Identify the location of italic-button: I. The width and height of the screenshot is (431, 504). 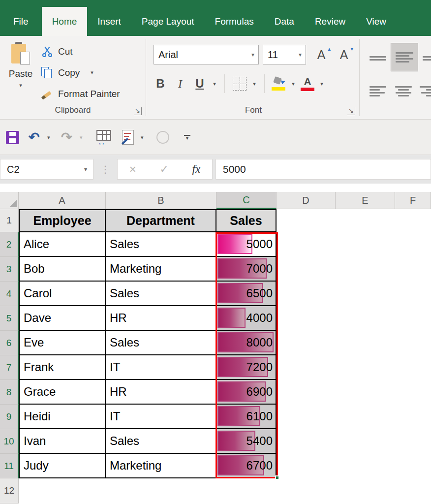
(180, 84).